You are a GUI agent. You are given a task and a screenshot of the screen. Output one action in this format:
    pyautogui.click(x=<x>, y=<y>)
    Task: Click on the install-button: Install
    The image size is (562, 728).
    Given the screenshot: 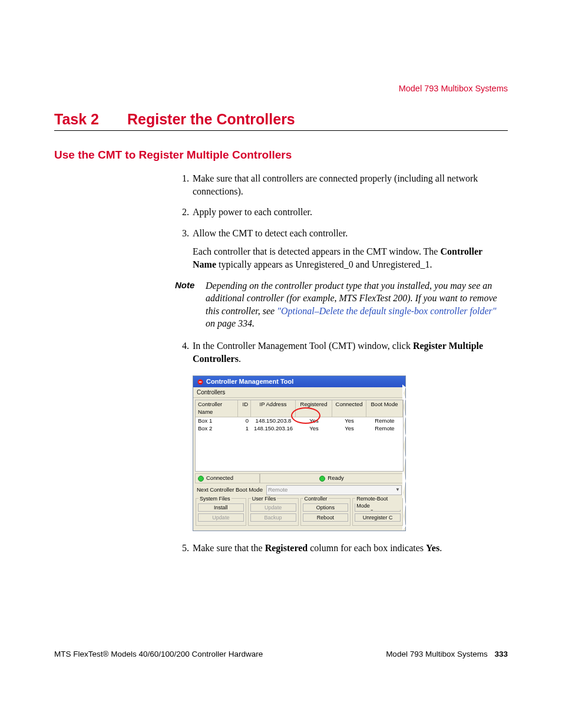 What is the action you would take?
    pyautogui.click(x=221, y=508)
    